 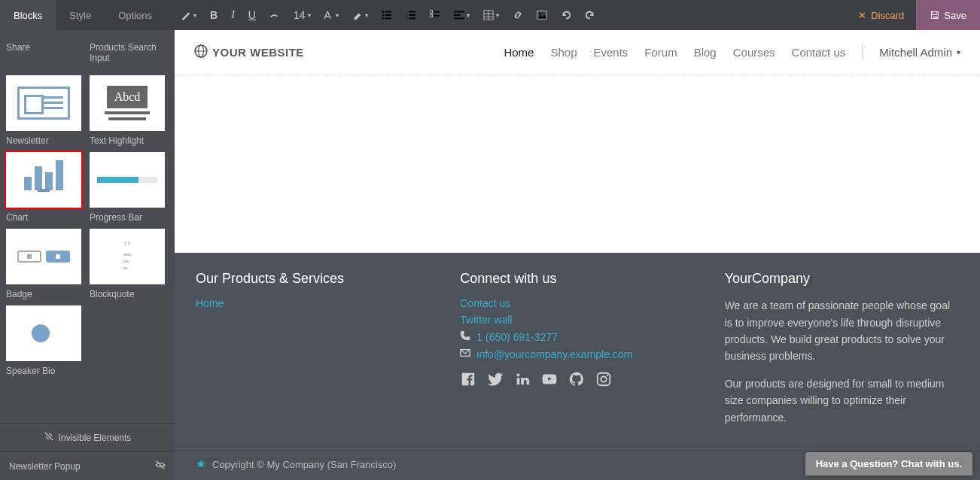 What do you see at coordinates (252, 15) in the screenshot?
I see `underline-icon: U` at bounding box center [252, 15].